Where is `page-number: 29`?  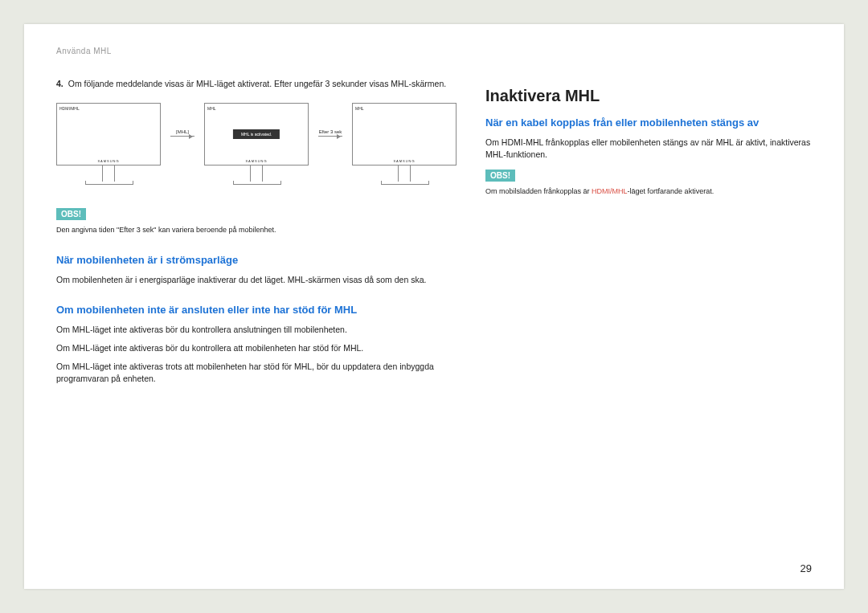
page-number: 29 is located at coordinates (806, 569).